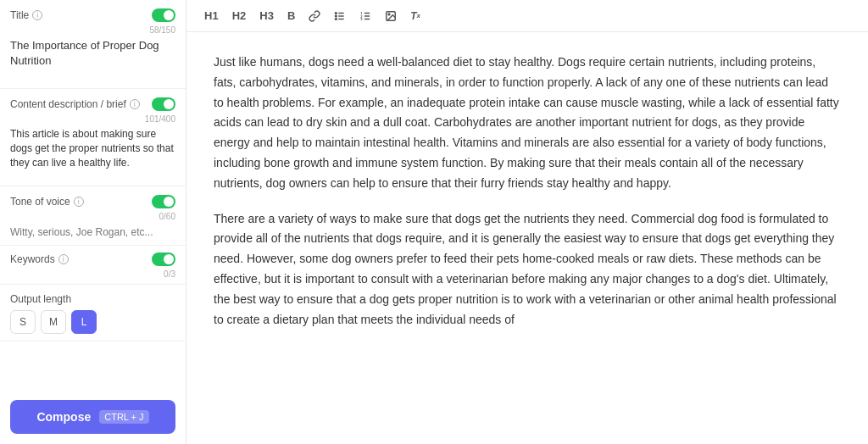 This screenshot has height=444, width=868. Describe the element at coordinates (26, 15) in the screenshot. I see `title-label: Title i` at that location.